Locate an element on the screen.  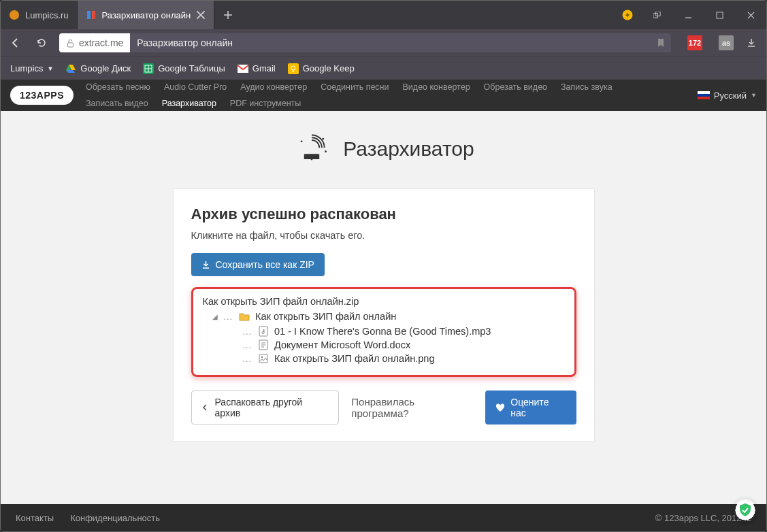
url-host: extract.me is located at coordinates (101, 43).